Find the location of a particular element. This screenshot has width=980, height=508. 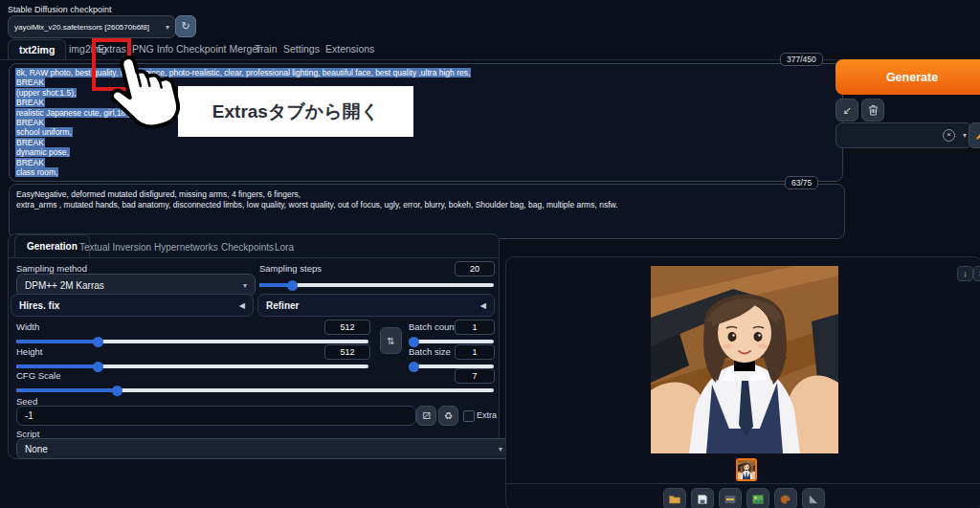

height-value: 512 is located at coordinates (347, 352).